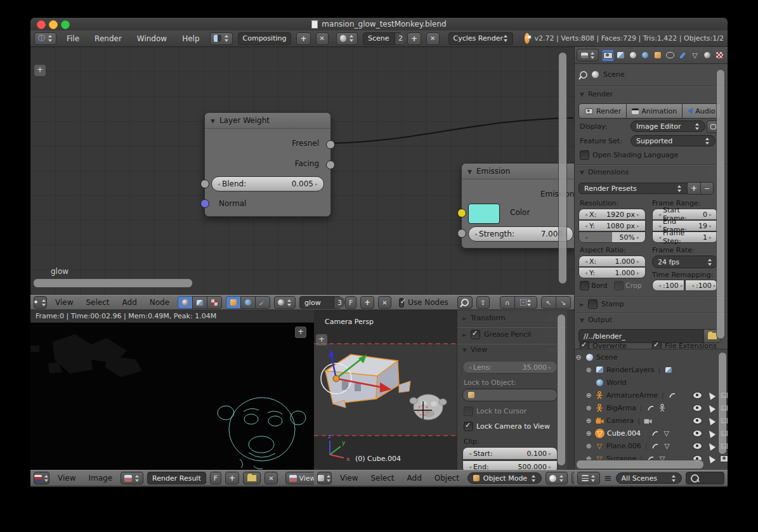 This screenshot has width=758, height=532. I want to click on crop-checkbox, so click(619, 285).